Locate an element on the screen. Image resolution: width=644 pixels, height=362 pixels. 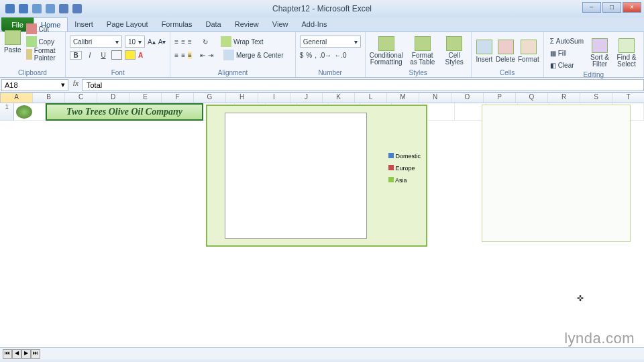
col-header-Q: Q is located at coordinates (532, 98).